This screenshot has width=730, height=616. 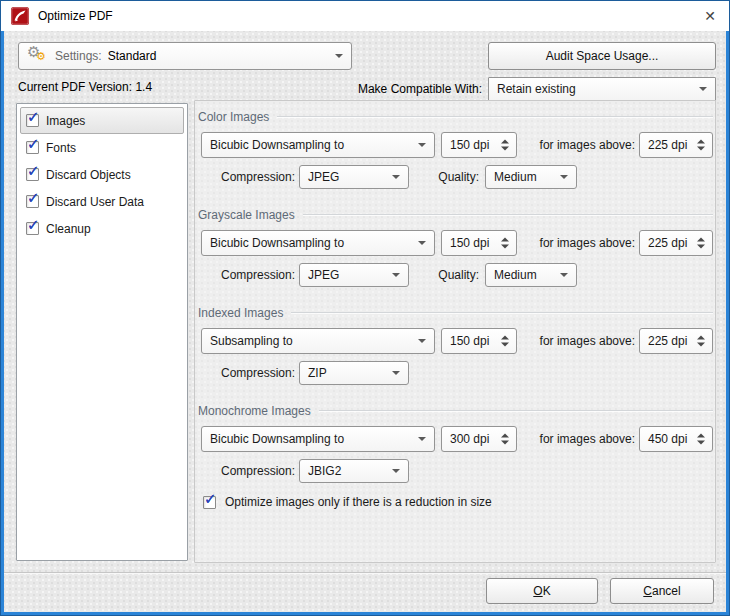 I want to click on color-downsample-method-select: Bicubic Downsampling to, so click(x=318, y=145).